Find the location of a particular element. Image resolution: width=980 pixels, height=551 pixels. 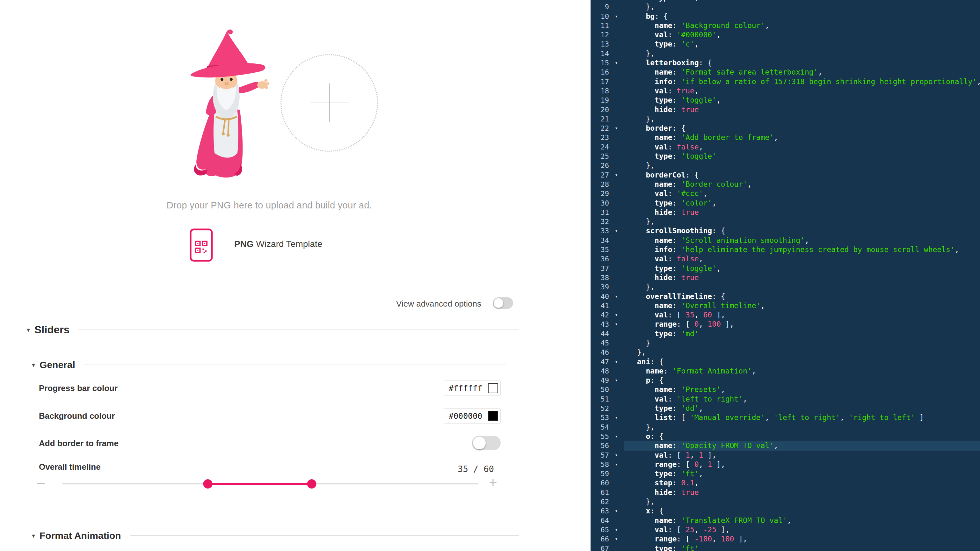

code-text: name: 'Add border to frame', is located at coordinates (802, 138).